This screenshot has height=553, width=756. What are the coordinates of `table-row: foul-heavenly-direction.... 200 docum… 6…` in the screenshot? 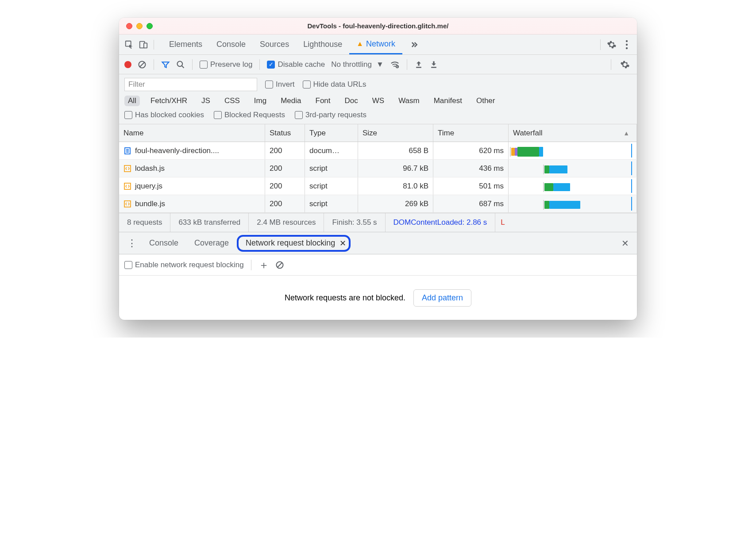 It's located at (378, 151).